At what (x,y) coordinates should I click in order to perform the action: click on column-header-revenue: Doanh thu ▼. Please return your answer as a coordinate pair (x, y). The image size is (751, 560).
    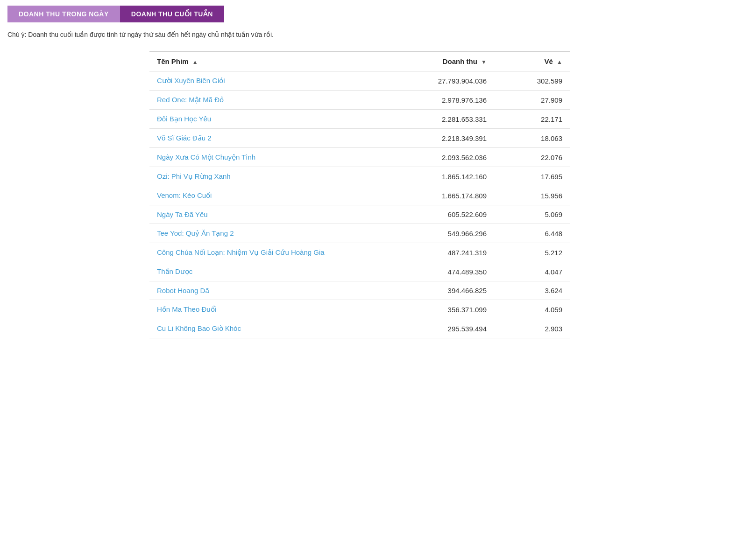
    Looking at the image, I should click on (448, 62).